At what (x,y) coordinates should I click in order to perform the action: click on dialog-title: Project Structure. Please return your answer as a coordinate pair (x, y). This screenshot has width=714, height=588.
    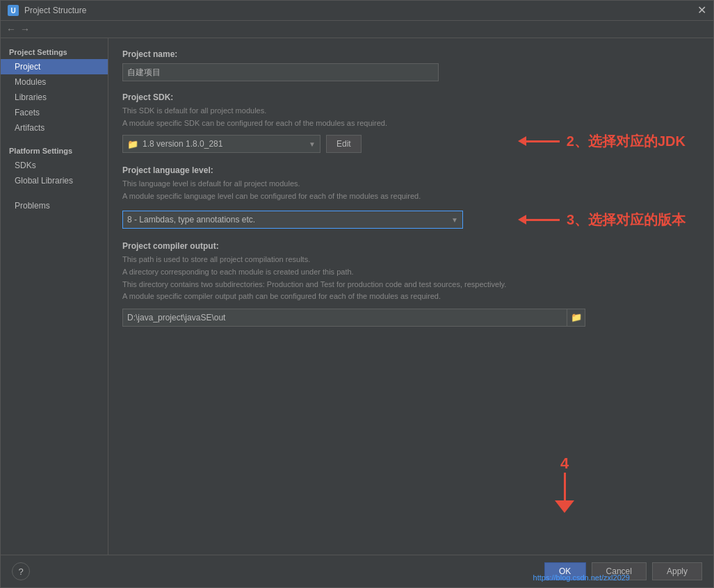
    Looking at the image, I should click on (56, 10).